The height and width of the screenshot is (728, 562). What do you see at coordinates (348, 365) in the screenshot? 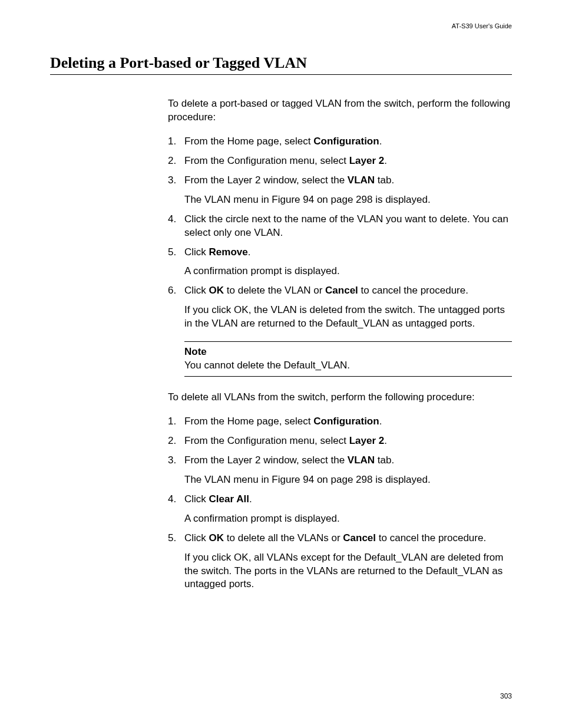
I see `note-body: You cannot delete the Default_VLAN.` at bounding box center [348, 365].